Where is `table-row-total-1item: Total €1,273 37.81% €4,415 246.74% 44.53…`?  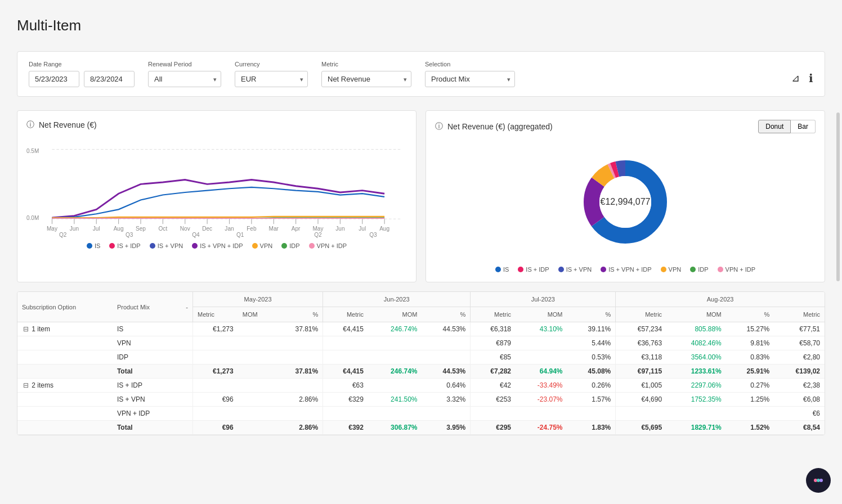 table-row-total-1item: Total €1,273 37.81% €4,415 246.74% 44.53… is located at coordinates (421, 371).